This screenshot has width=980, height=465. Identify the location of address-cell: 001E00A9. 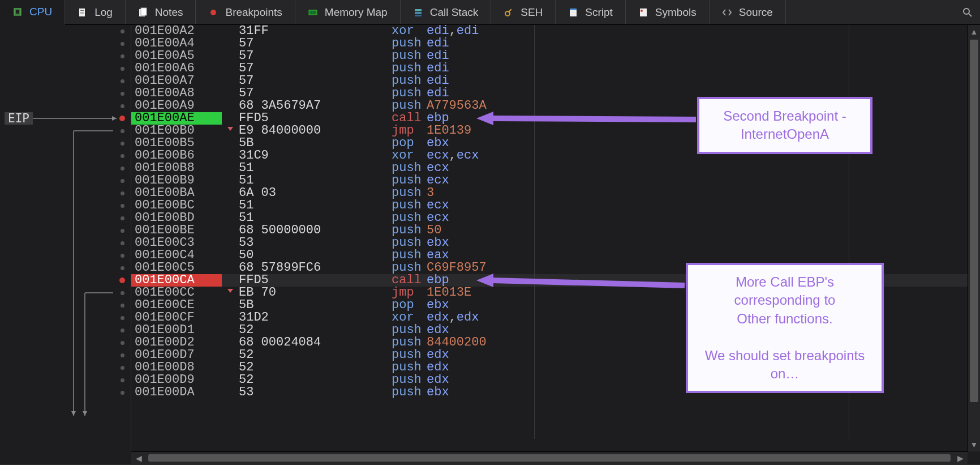
(177, 106).